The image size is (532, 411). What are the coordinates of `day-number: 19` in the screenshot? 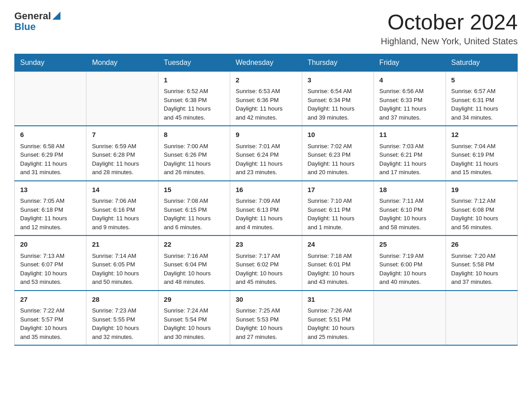 It's located at (482, 190).